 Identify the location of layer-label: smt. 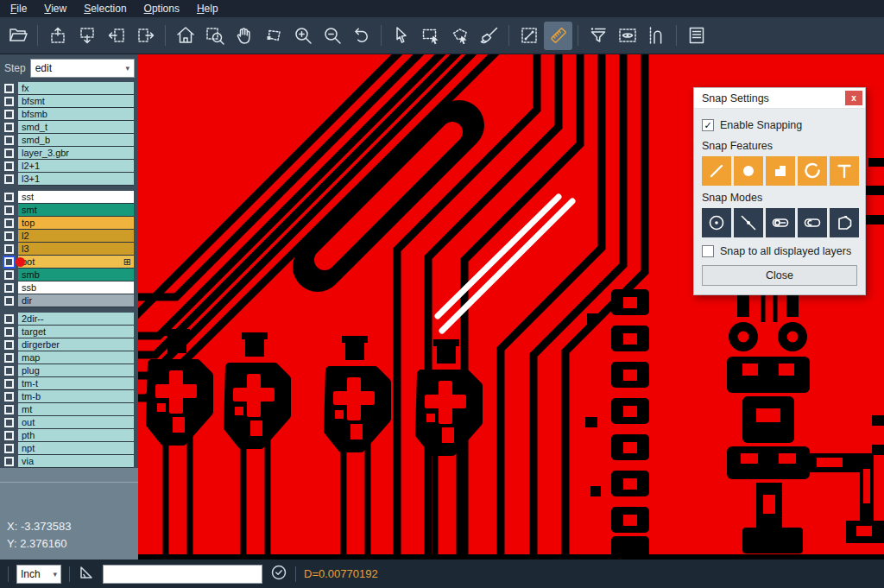
(76, 211).